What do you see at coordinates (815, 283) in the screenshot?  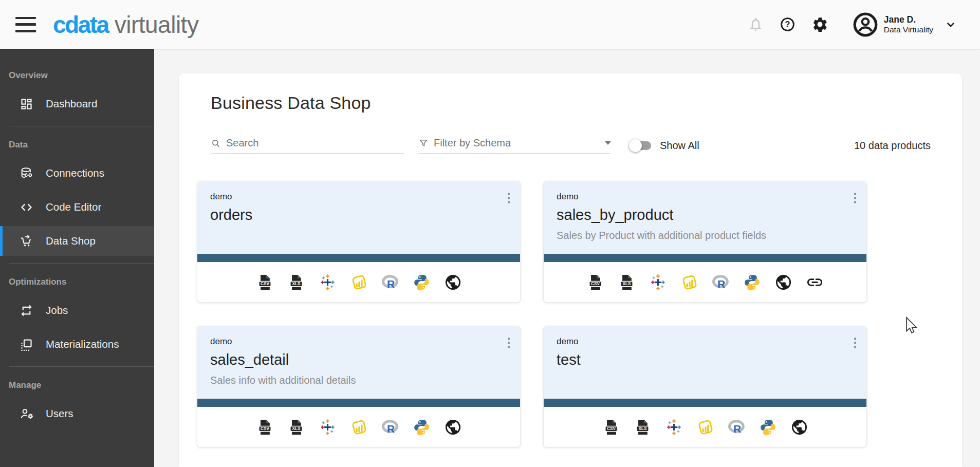 I see `link-export-icon` at bounding box center [815, 283].